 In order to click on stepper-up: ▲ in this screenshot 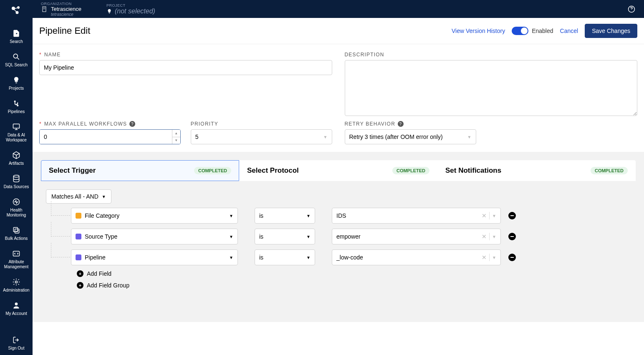, I will do `click(176, 133)`.